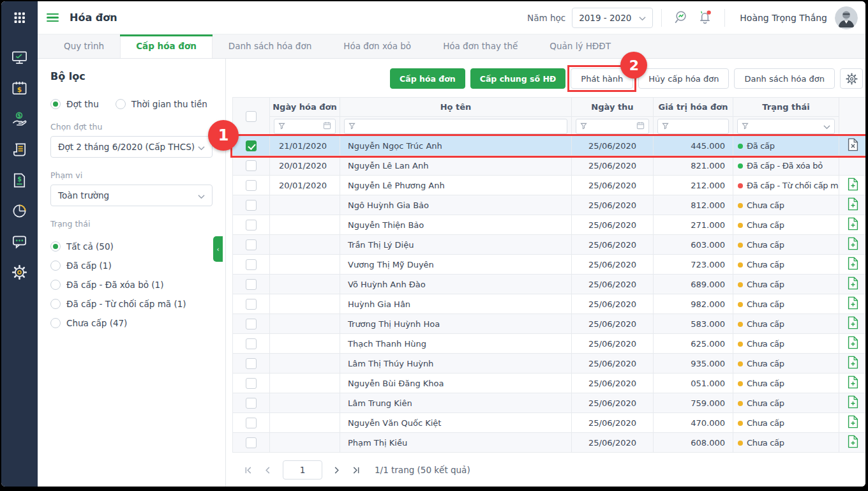  What do you see at coordinates (19, 57) in the screenshot?
I see `dashboard-monitor-icon` at bounding box center [19, 57].